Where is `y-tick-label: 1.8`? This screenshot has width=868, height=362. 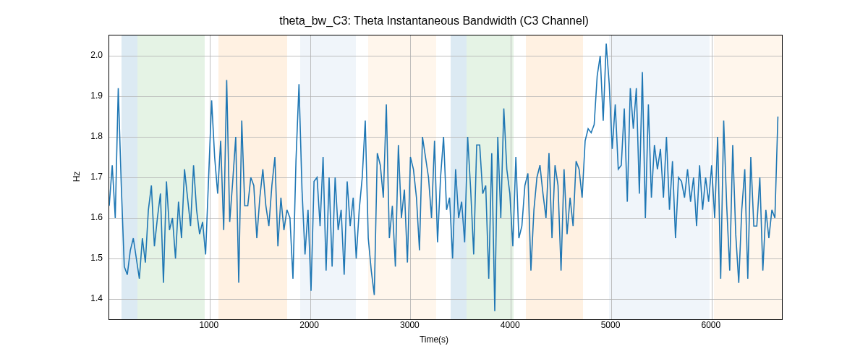
y-tick-label: 1.8 is located at coordinates (97, 136).